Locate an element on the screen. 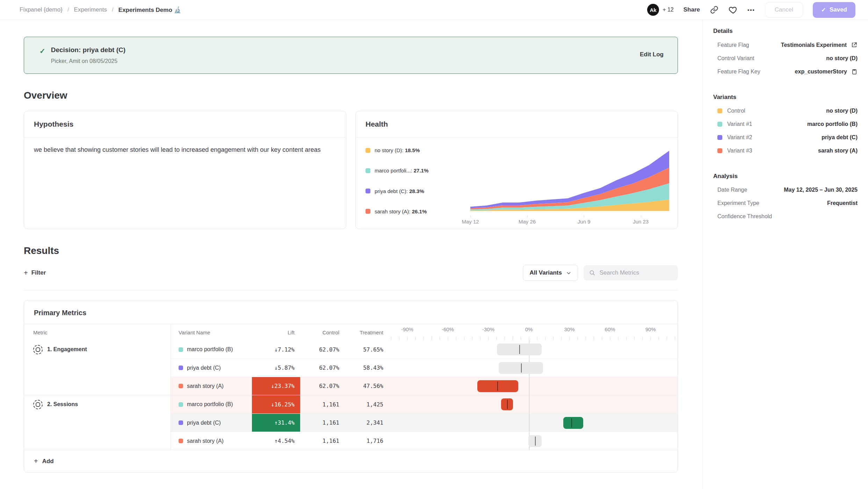  x-axis-tick is located at coordinates (584, 216).